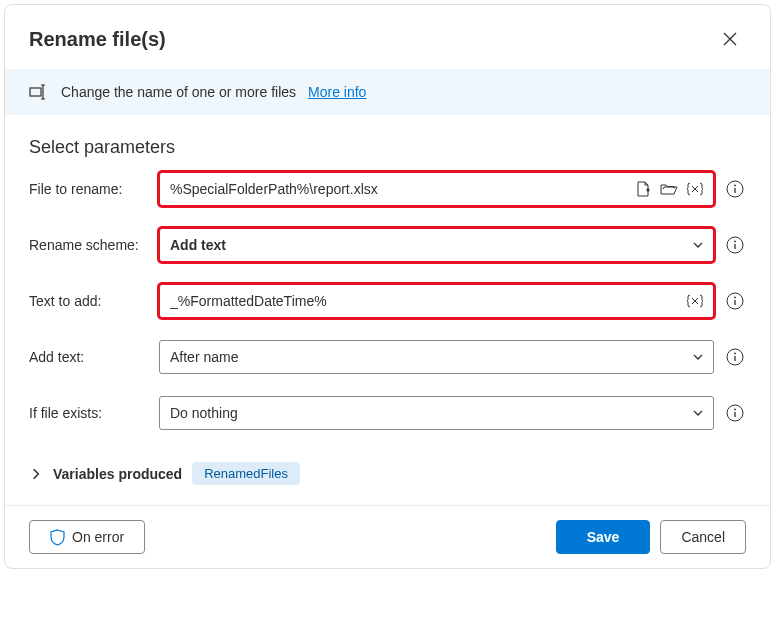 This screenshot has height=628, width=775. Describe the element at coordinates (436, 413) in the screenshot. I see `select-if-file-exists: Do nothing` at that location.